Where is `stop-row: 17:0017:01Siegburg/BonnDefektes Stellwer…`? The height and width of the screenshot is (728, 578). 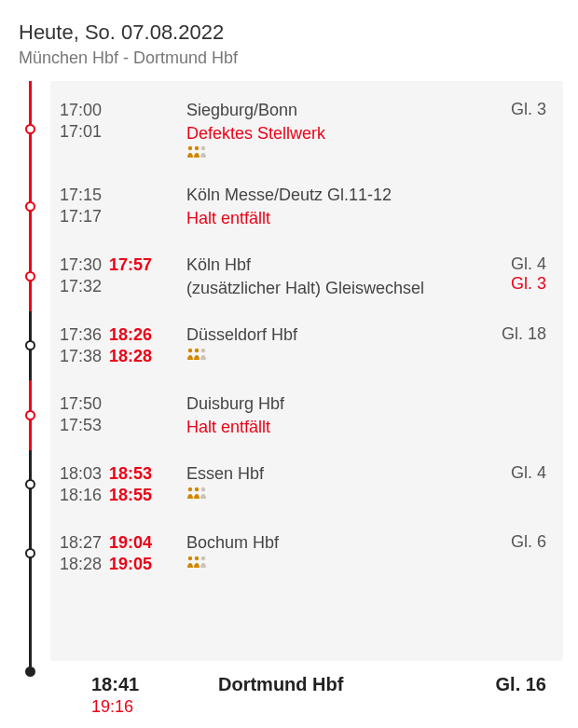
stop-row: 17:0017:01Siegburg/BonnDefektes Stellwer… is located at coordinates (307, 129).